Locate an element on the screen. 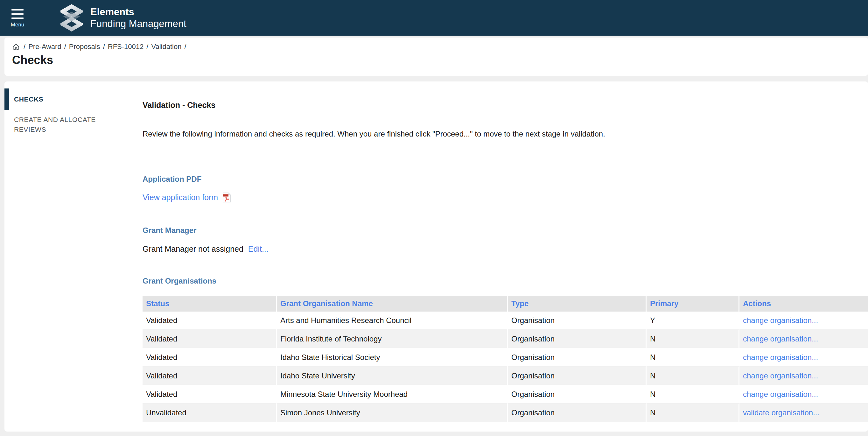 This screenshot has width=868, height=436. brand-subtitle: Funding Management is located at coordinates (138, 24).